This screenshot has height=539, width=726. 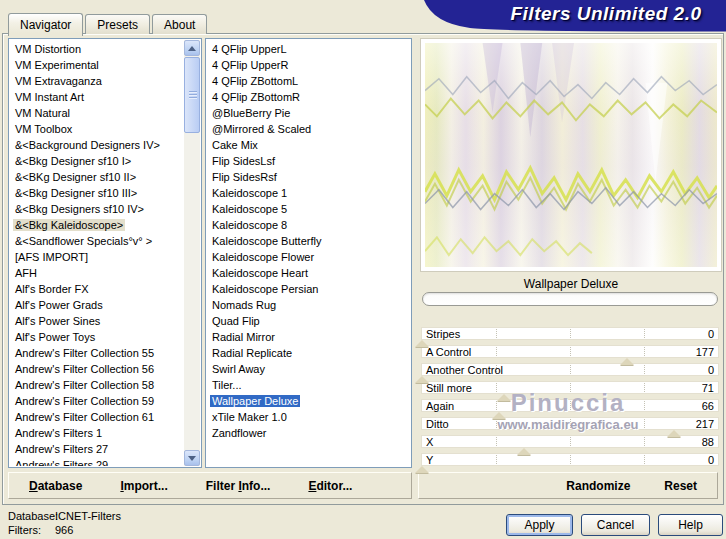 I want to click on editor-button: Editor..., so click(x=330, y=486).